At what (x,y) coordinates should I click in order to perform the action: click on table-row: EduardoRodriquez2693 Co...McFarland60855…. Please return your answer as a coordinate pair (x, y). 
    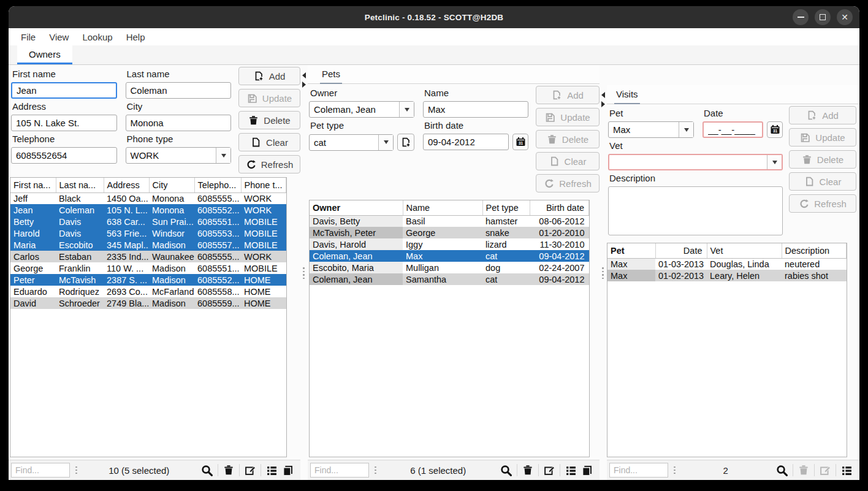
    Looking at the image, I should click on (148, 292).